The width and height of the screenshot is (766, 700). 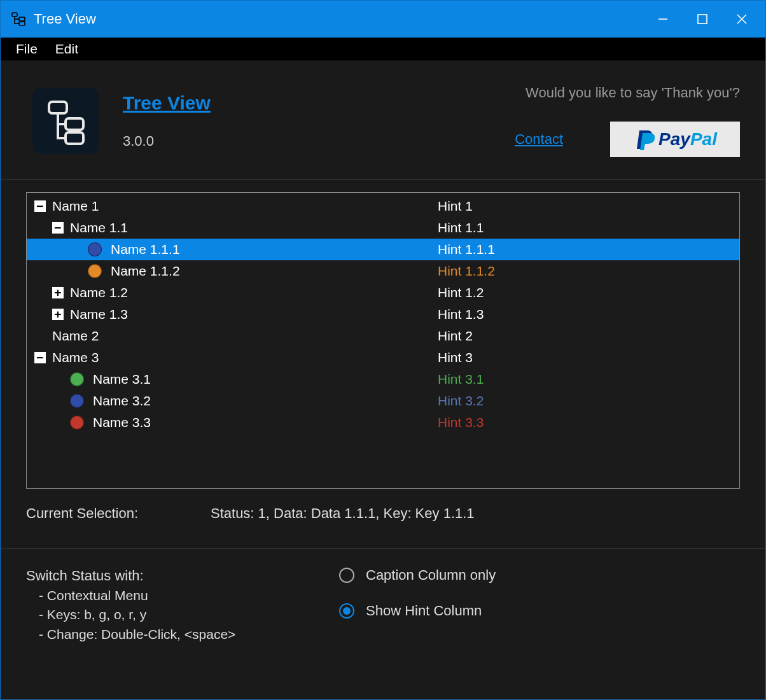 I want to click on tree-row: −Name 1.1Hint 1.1, so click(x=383, y=228).